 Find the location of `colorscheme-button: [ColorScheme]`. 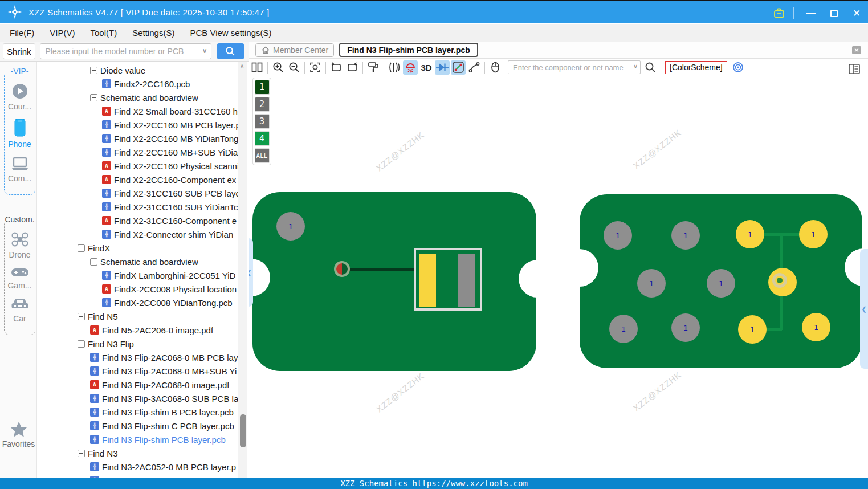

colorscheme-button: [ColorScheme] is located at coordinates (696, 67).